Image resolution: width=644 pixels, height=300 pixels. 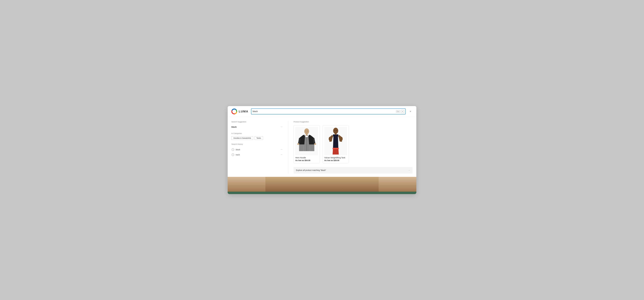 What do you see at coordinates (257, 136) in the screenshot?
I see `in-categories-section: In Categories Hoodies & Sweatshirts Tank…` at bounding box center [257, 136].